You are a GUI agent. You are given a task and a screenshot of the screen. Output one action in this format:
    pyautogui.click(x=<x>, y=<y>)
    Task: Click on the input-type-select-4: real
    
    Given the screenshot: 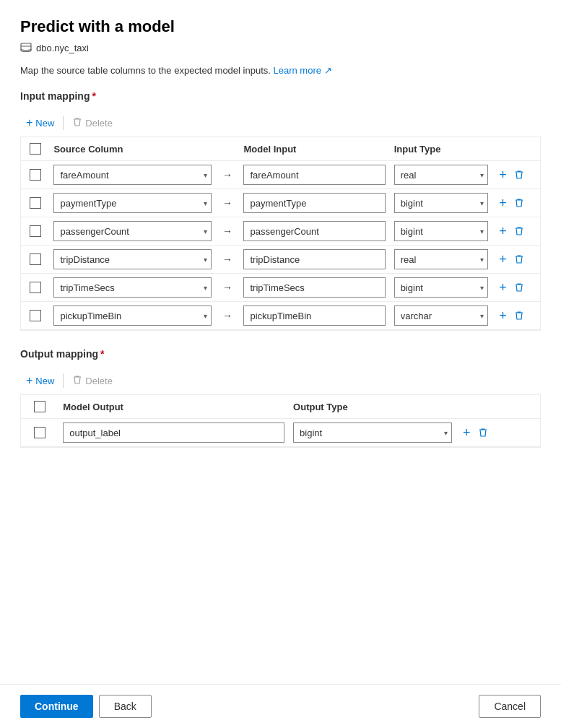 What is the action you would take?
    pyautogui.click(x=441, y=259)
    